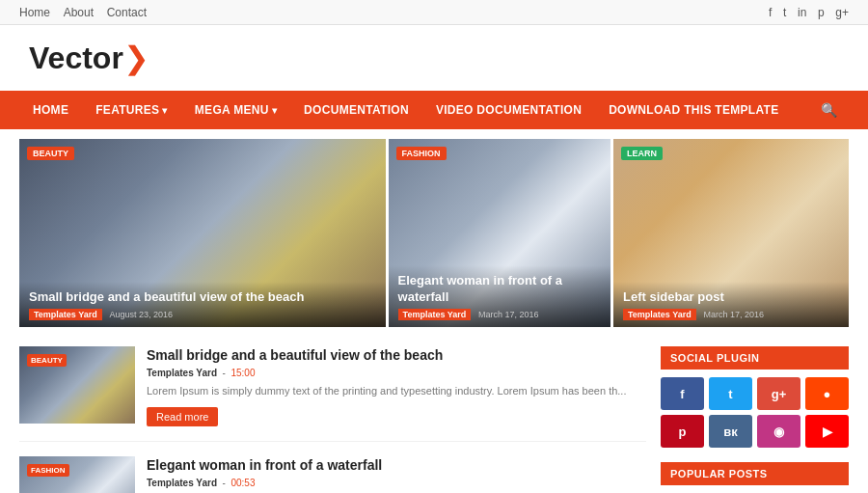 The height and width of the screenshot is (493, 868). Describe the element at coordinates (754, 413) in the screenshot. I see `social-grid: f t g+ ● p вк ◉ ▶` at that location.